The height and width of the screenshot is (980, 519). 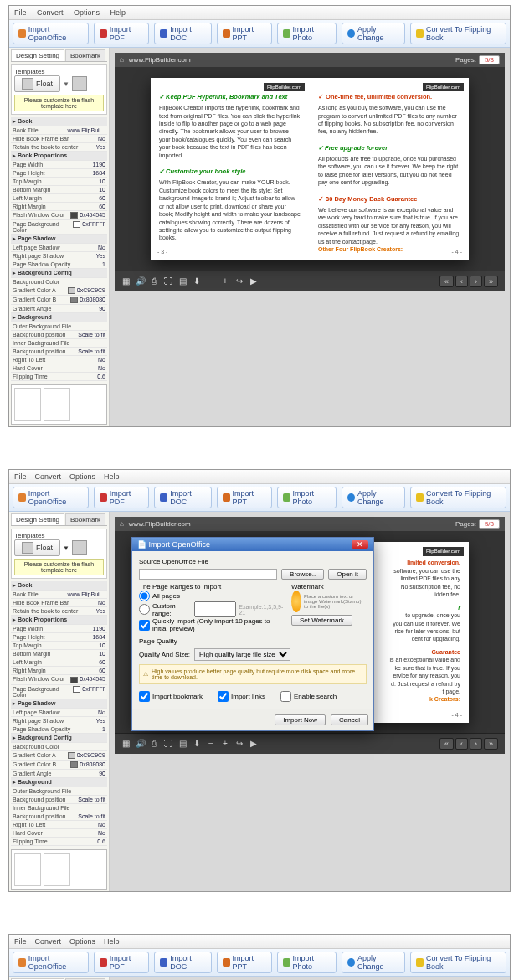 What do you see at coordinates (59, 256) in the screenshot?
I see `prop-row: Right page ShadowYes` at bounding box center [59, 256].